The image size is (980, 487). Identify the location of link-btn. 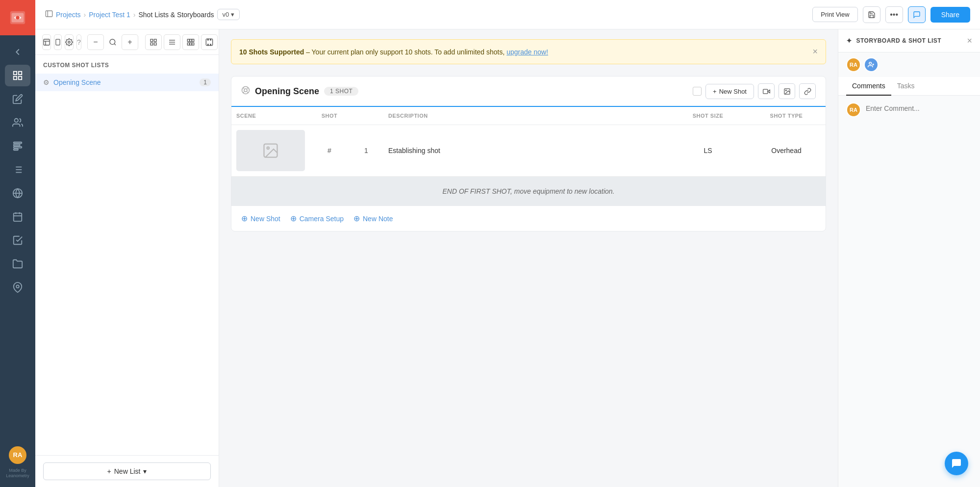
(807, 91).